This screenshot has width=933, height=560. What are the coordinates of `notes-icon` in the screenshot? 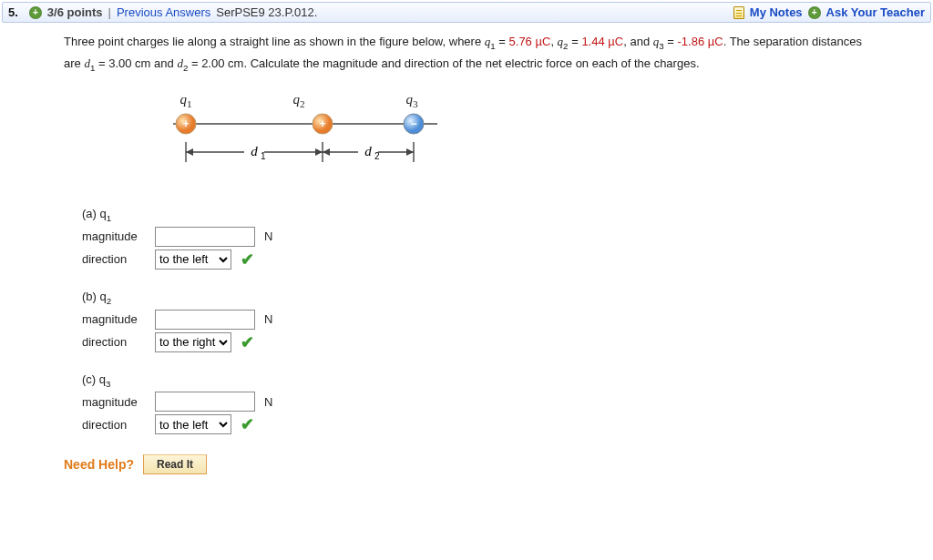 It's located at (739, 13).